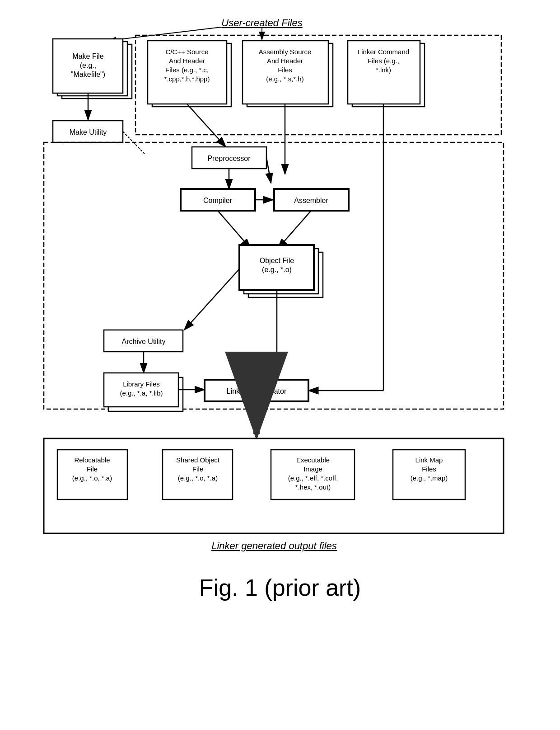  What do you see at coordinates (277, 269) in the screenshot?
I see `svg-text: (e.g., *.o)` at bounding box center [277, 269].